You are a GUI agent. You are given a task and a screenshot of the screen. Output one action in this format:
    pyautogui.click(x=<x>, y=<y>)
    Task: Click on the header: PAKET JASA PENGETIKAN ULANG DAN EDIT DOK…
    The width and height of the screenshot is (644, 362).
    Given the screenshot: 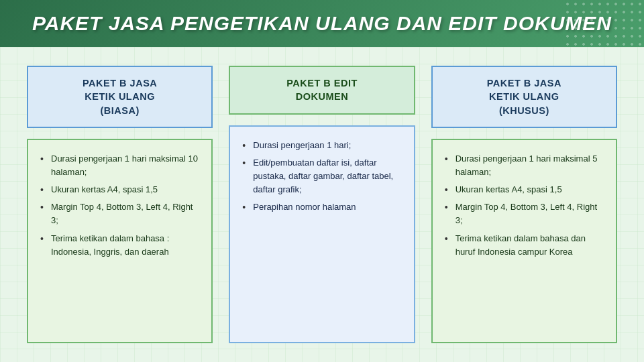 What is the action you would take?
    pyautogui.click(x=322, y=23)
    